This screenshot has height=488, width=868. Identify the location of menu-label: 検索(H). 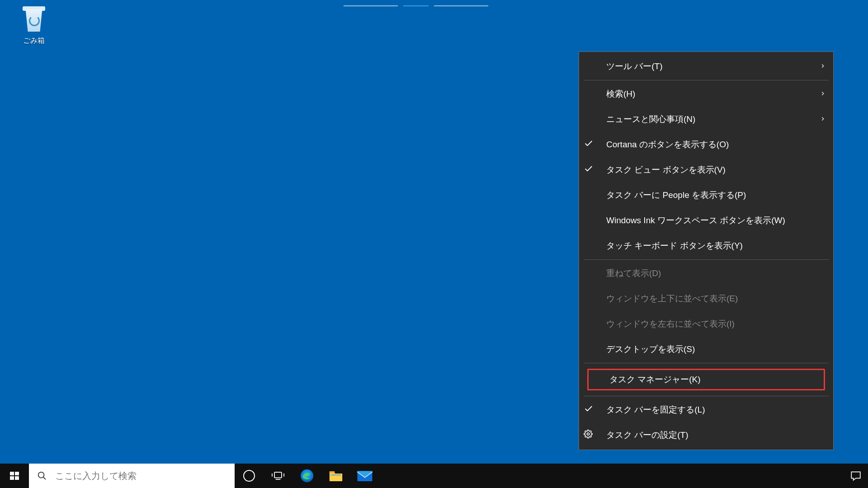
(621, 94).